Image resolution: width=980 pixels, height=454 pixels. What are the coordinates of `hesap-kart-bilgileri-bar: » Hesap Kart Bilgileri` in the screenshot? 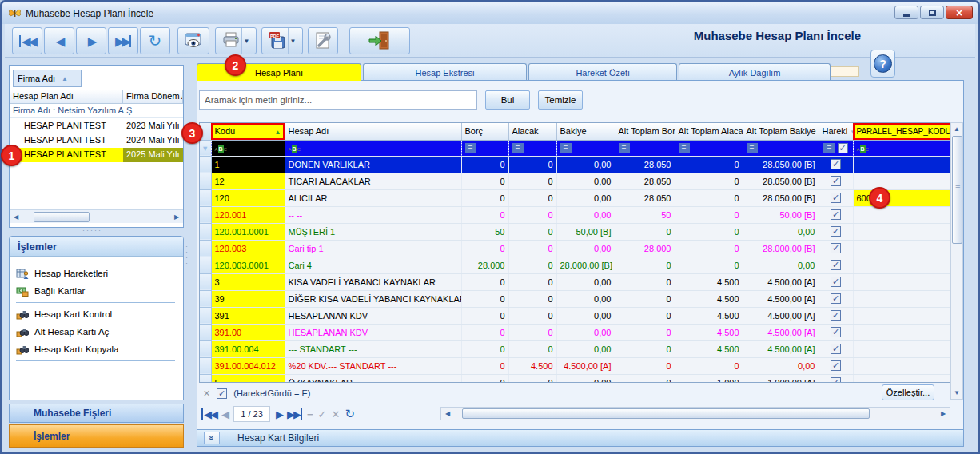 It's located at (580, 438).